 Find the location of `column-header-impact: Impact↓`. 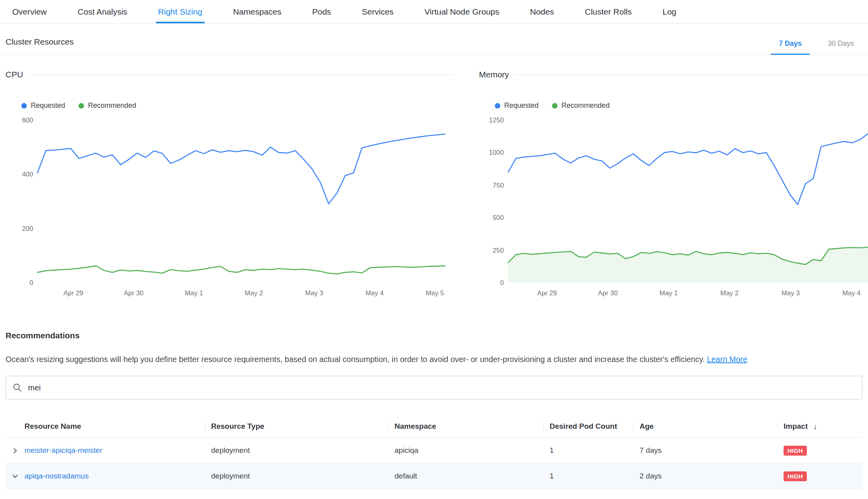

column-header-impact: Impact↓ is located at coordinates (820, 426).